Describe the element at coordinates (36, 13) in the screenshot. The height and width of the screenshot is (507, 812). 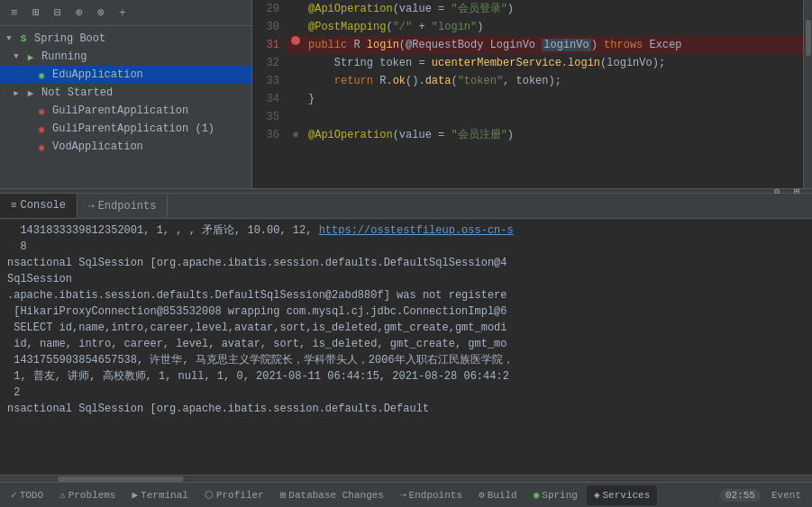
I see `sidebar-layout-btn: ⊞` at that location.